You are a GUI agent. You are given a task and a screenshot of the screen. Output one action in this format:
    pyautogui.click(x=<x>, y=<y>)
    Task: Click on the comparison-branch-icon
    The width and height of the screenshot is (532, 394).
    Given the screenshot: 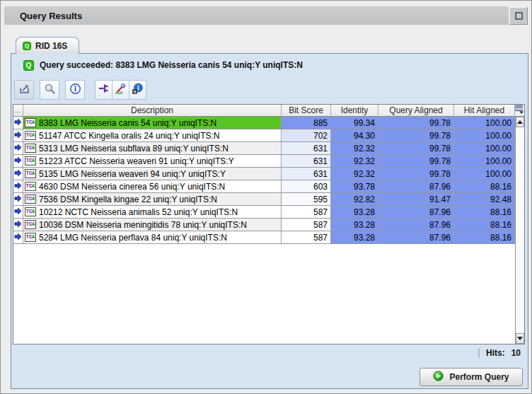 What is the action you would take?
    pyautogui.click(x=104, y=90)
    